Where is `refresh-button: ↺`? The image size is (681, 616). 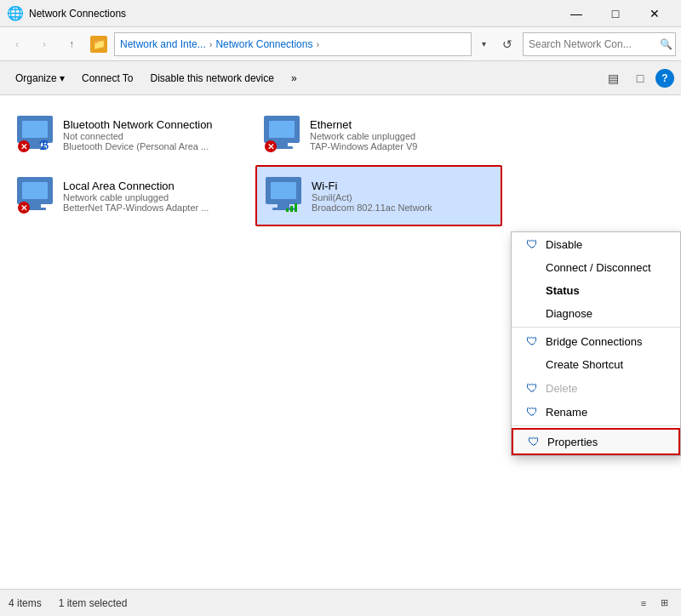 refresh-button: ↺ is located at coordinates (507, 44).